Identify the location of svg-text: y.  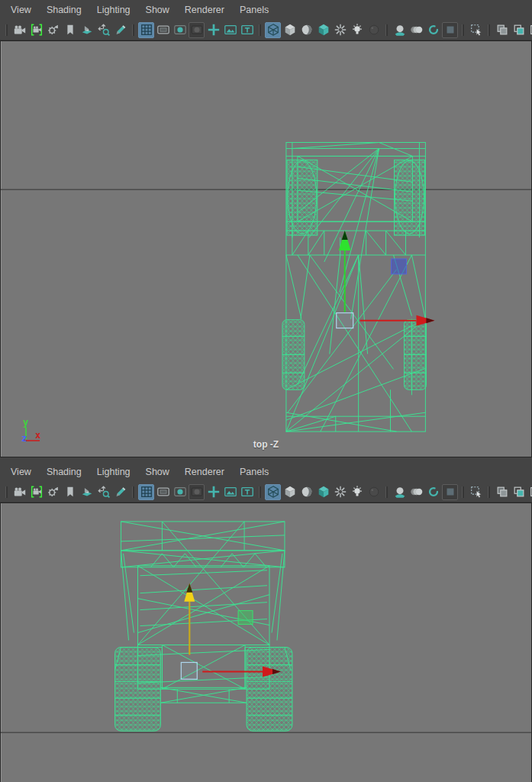
(26, 422).